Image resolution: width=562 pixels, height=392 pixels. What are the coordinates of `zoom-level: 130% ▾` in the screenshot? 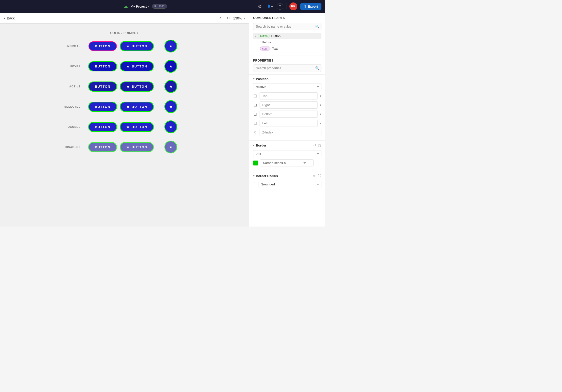 It's located at (239, 18).